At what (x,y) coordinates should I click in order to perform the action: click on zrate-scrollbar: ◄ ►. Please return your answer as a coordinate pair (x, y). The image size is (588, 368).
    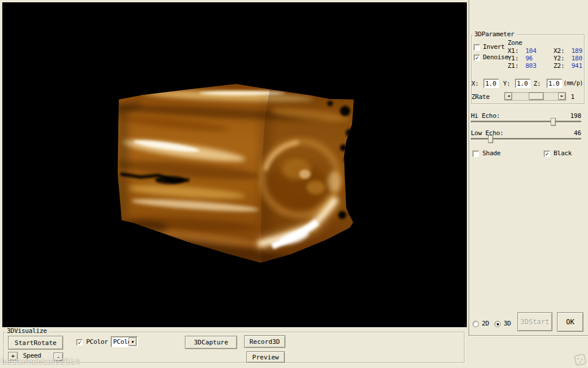
    Looking at the image, I should click on (535, 97).